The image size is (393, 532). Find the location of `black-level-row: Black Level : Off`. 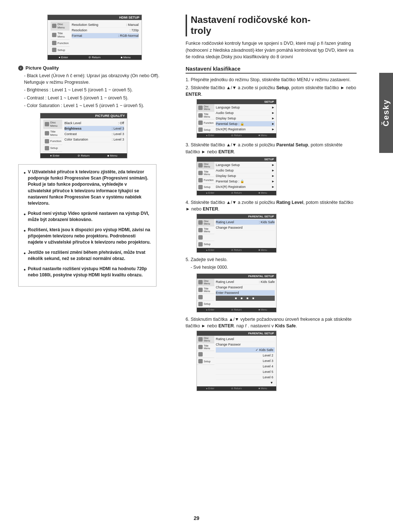

black-level-row: Black Level : Off is located at coordinates (94, 123).